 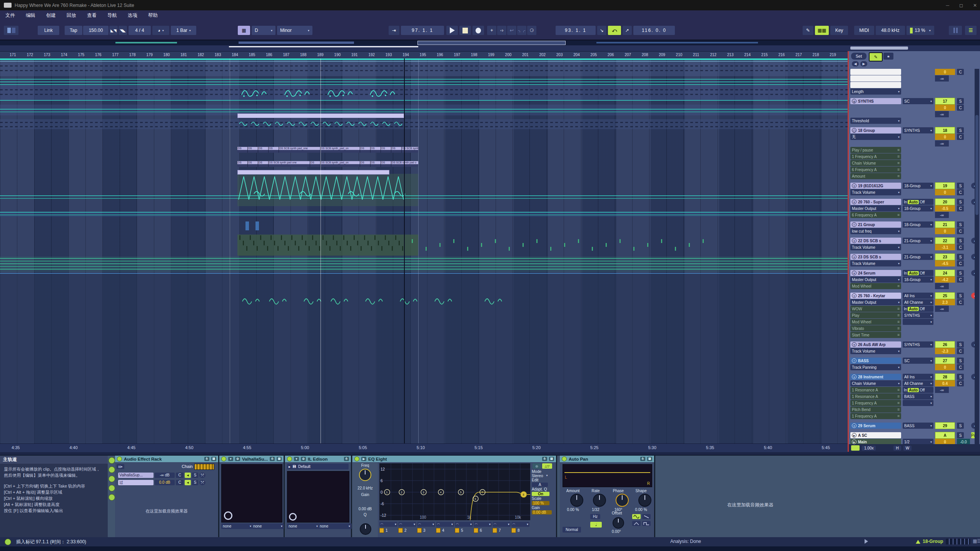 What do you see at coordinates (876, 241) in the screenshot?
I see `track-header: ▾22 DS SCB s` at bounding box center [876, 241].